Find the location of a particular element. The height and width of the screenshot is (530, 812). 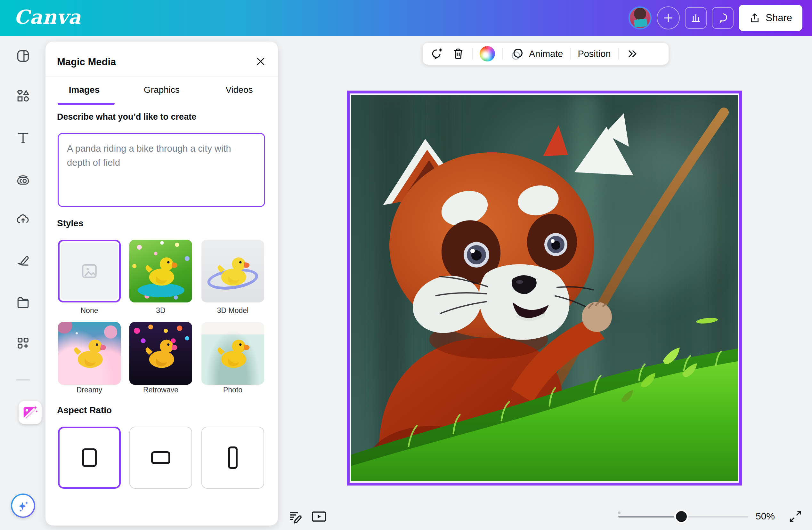

zoom-slider-thumb is located at coordinates (681, 517).